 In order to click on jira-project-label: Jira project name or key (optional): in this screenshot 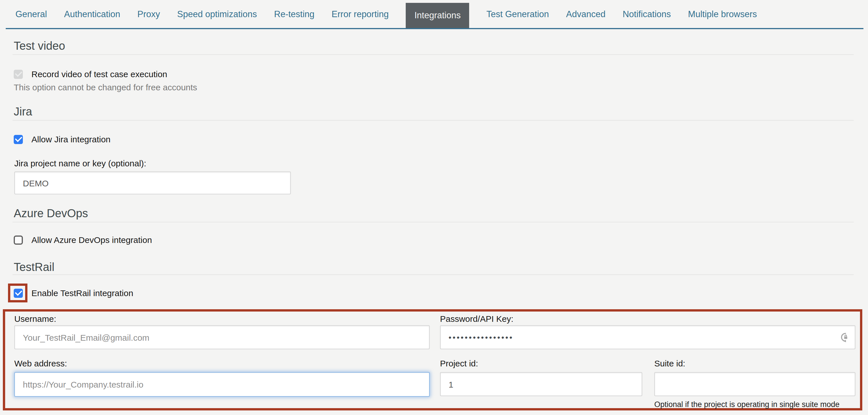, I will do `click(80, 164)`.